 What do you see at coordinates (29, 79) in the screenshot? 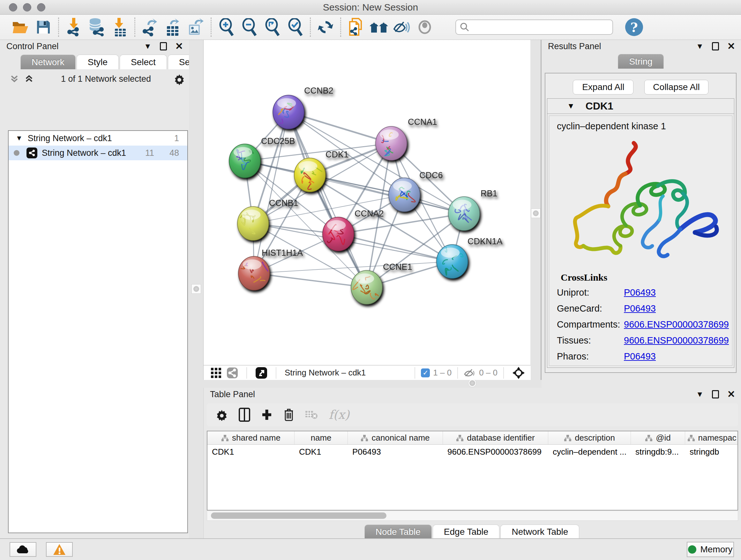
I see `collapse-all-networks-icon` at bounding box center [29, 79].